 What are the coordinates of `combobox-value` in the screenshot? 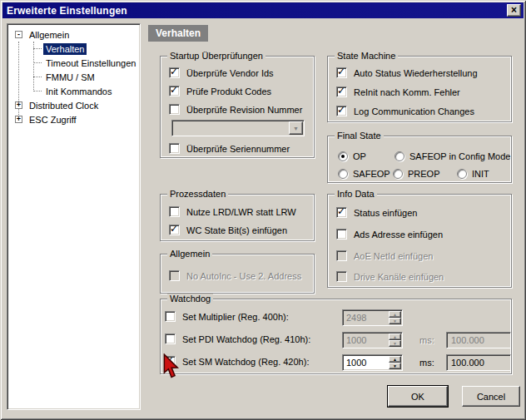 It's located at (230, 128).